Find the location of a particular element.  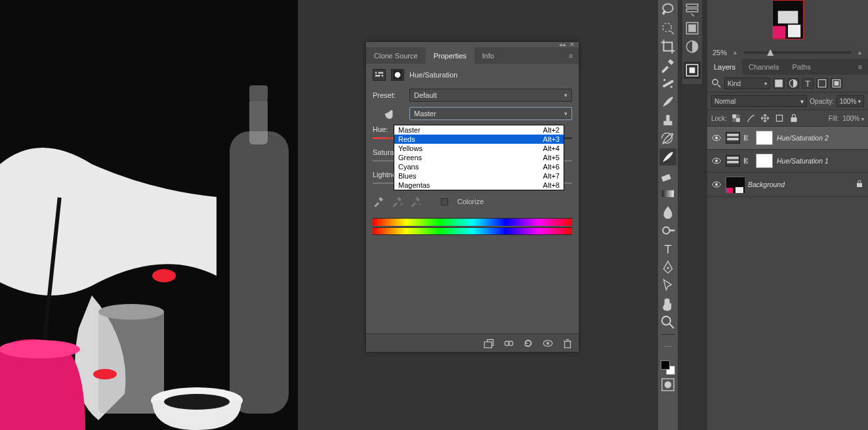

panel-drag-bar: ◂◂ ✕ is located at coordinates (472, 45).